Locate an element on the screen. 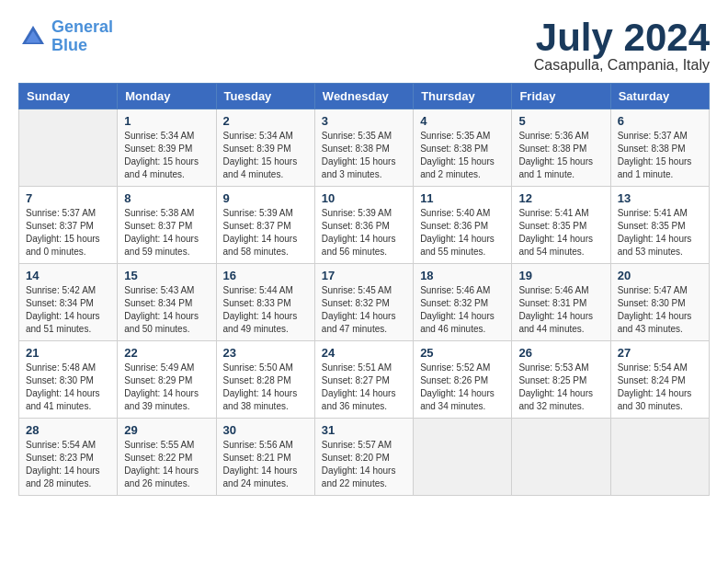 This screenshot has width=728, height=563. table-row: 31 Sunrise: 5:57 AM Sunset: 8:20 PM Dayl… is located at coordinates (364, 457).